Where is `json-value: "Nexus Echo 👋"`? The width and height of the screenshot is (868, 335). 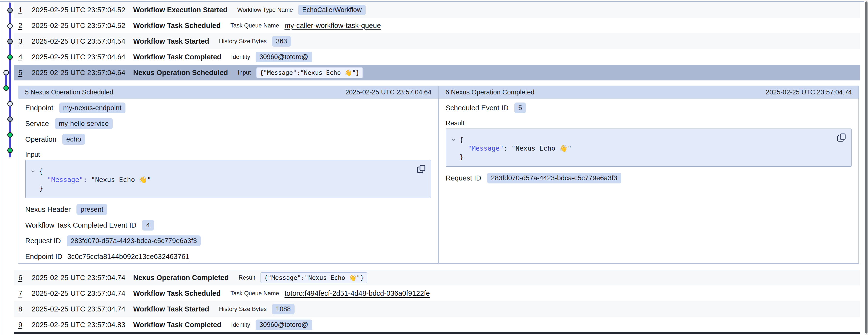
json-value: "Nexus Echo 👋" is located at coordinates (541, 148).